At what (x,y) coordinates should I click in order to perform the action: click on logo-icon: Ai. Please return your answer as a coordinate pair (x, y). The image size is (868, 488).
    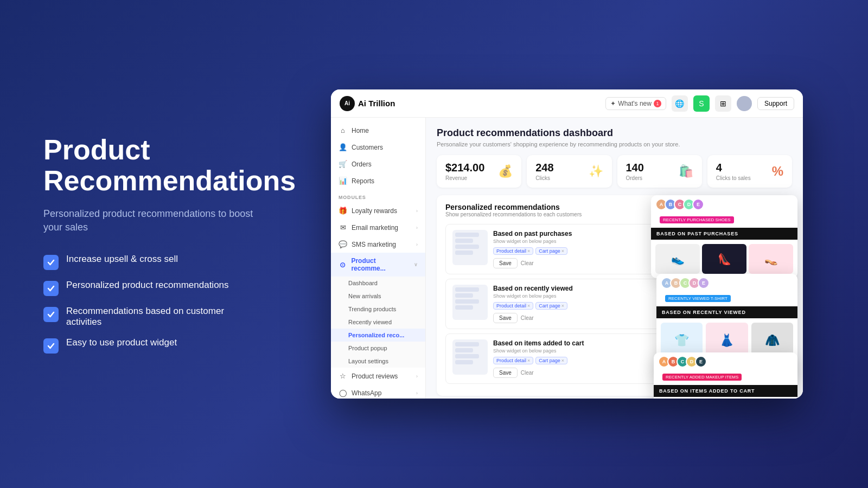
    Looking at the image, I should click on (347, 104).